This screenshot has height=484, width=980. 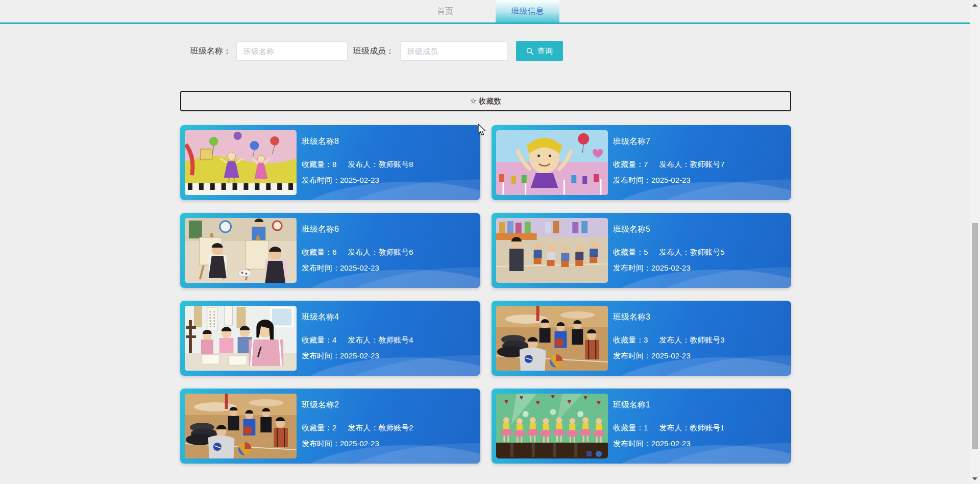 What do you see at coordinates (669, 229) in the screenshot?
I see `class-title: 班级名称5` at bounding box center [669, 229].